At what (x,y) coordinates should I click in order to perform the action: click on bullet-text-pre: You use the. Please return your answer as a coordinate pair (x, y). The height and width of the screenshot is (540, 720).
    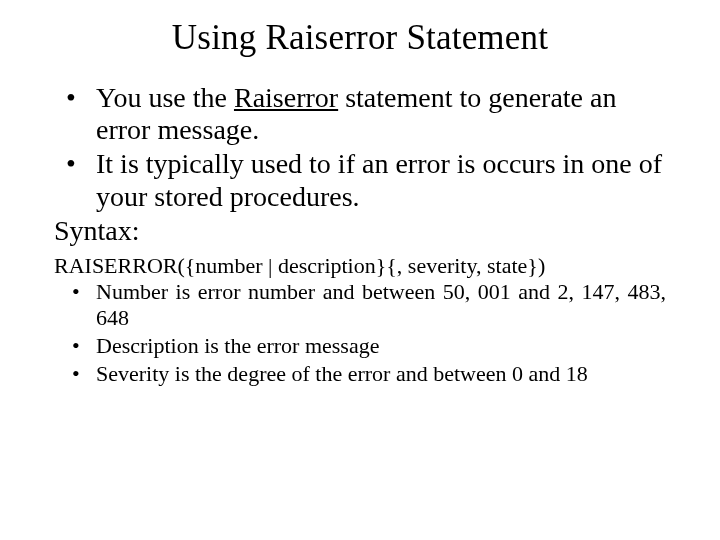
    Looking at the image, I should click on (165, 98).